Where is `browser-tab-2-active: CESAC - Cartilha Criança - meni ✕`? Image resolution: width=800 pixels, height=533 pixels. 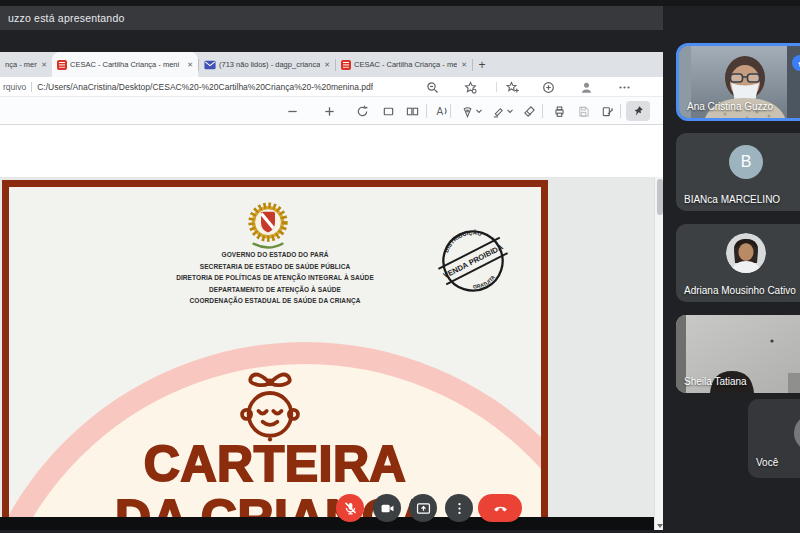 browser-tab-2-active: CESAC - Cartilha Criança - meni ✕ is located at coordinates (125, 64).